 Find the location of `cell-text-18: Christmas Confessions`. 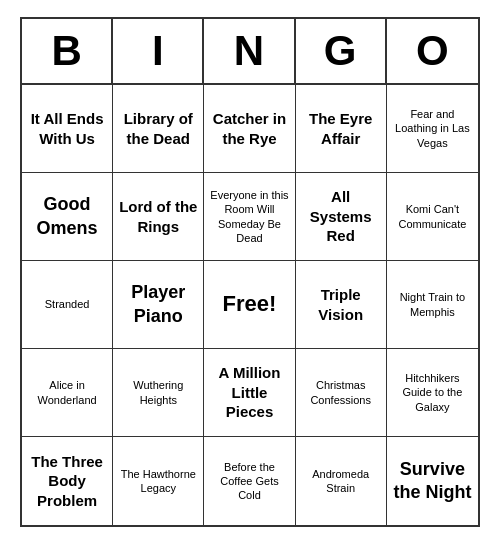

cell-text-18: Christmas Confessions is located at coordinates (341, 392).